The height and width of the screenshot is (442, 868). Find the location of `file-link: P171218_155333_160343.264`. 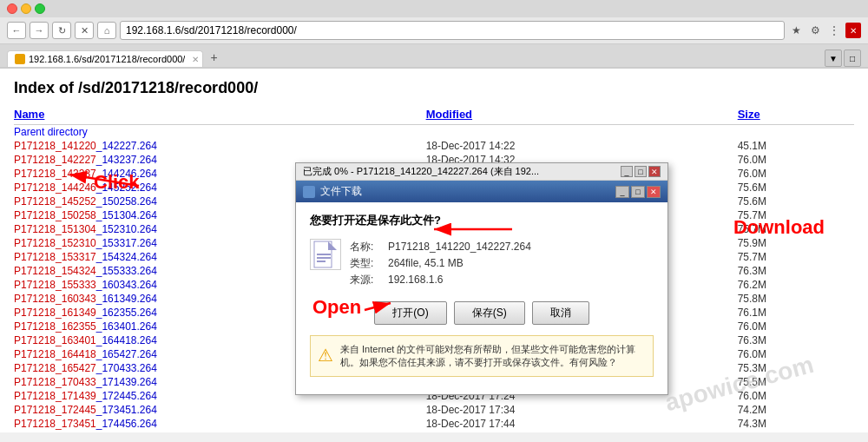

file-link: P171218_155333_160343.264 is located at coordinates (85, 285).